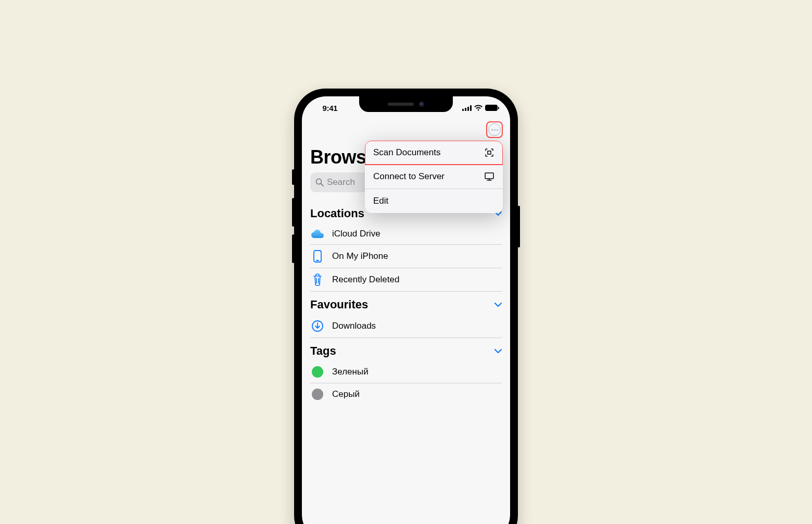  Describe the element at coordinates (330, 108) in the screenshot. I see `status-time: 9:41` at that location.